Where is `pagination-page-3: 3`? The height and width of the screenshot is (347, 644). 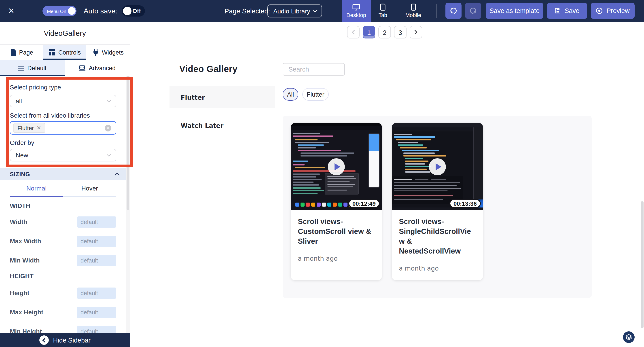
pagination-page-3: 3 is located at coordinates (400, 32).